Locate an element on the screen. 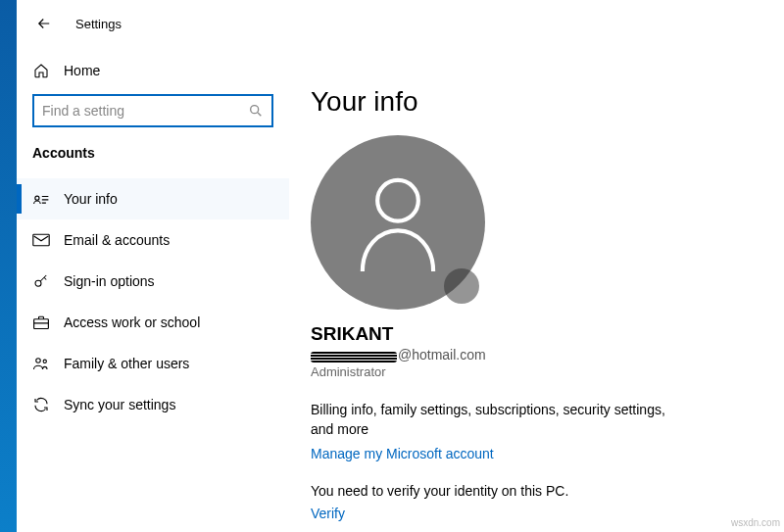 This screenshot has width=784, height=532. sidebar-item-label: Family & other users is located at coordinates (126, 363).